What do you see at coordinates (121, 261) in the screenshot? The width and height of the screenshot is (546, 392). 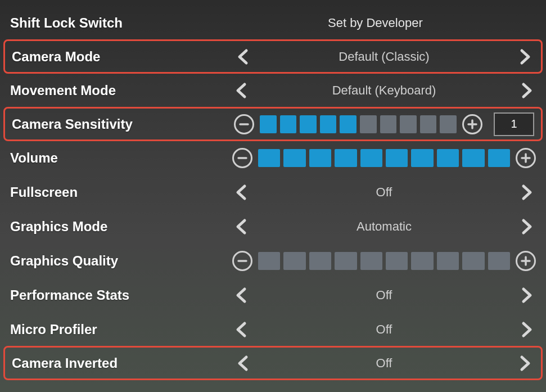 I see `setting-label: Graphics Quality` at bounding box center [121, 261].